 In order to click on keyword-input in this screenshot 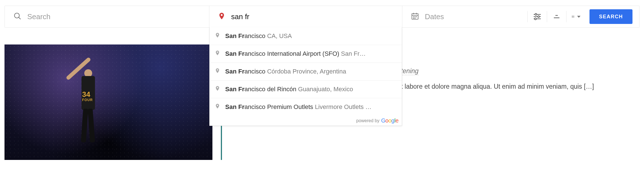, I will do `click(114, 17)`.